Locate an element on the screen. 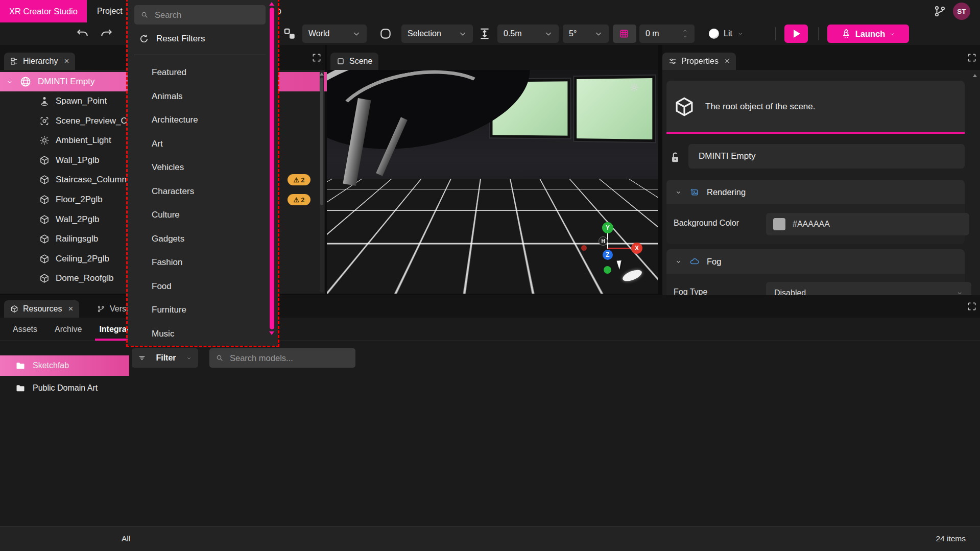 This screenshot has width=980, height=551. category-item-architecture: Architecture is located at coordinates (199, 121).